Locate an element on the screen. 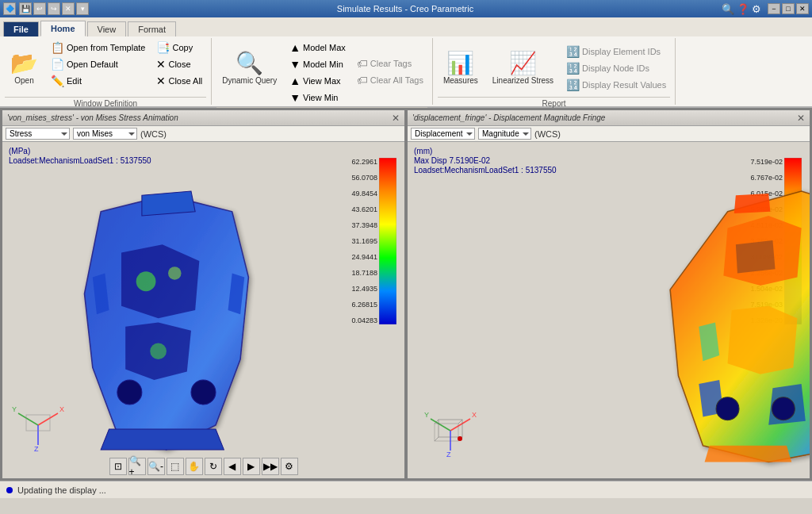  display-node-ids-button: 🔢 Display Node IDs is located at coordinates (616, 68).